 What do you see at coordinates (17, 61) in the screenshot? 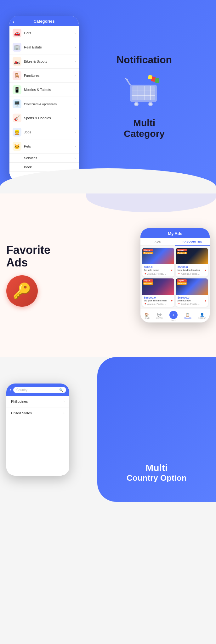
I see `bike-icon: 🏍️` at bounding box center [17, 61].